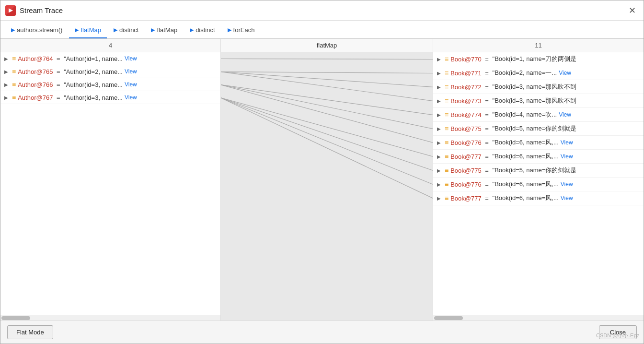  What do you see at coordinates (539, 101) in the screenshot?
I see `right-item-row: ▶ ≡ Book@773 = "Book(id=3, name=那风吹不到` at bounding box center [539, 101].